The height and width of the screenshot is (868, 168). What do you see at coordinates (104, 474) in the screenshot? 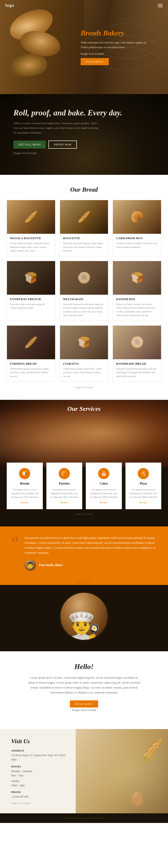
I see `cakes-icon: 🎂` at bounding box center [104, 474].